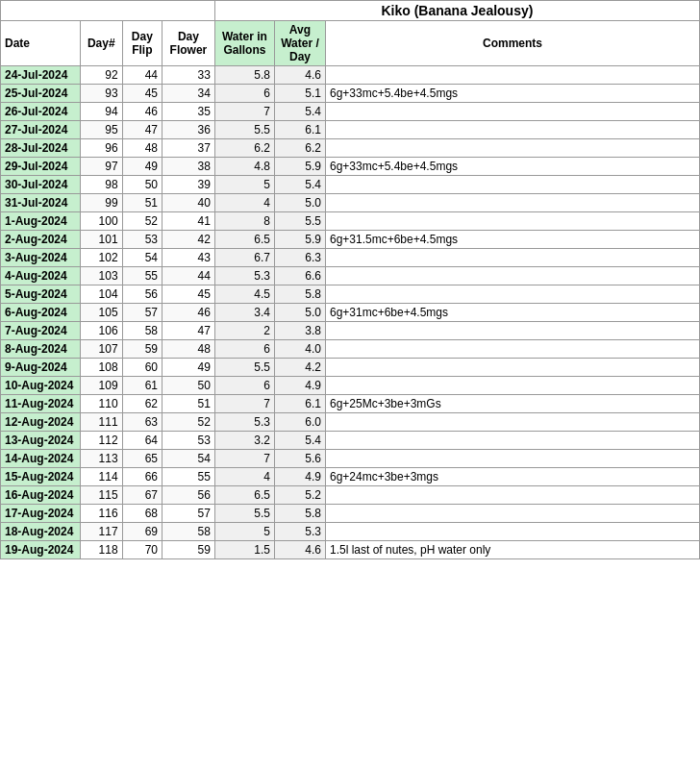  Describe the element at coordinates (101, 367) in the screenshot. I see `cell-r16-c1: 108` at that location.